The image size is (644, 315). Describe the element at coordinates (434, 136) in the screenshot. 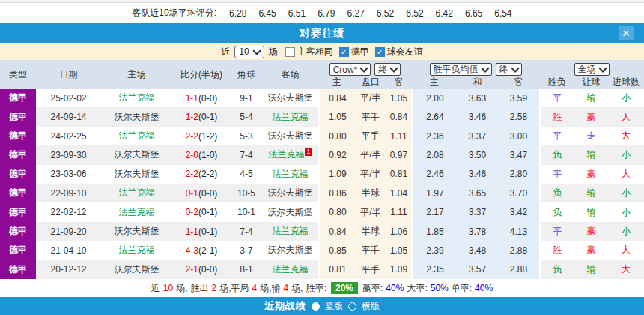

I see `eu-home-odds: 2.36` at that location.